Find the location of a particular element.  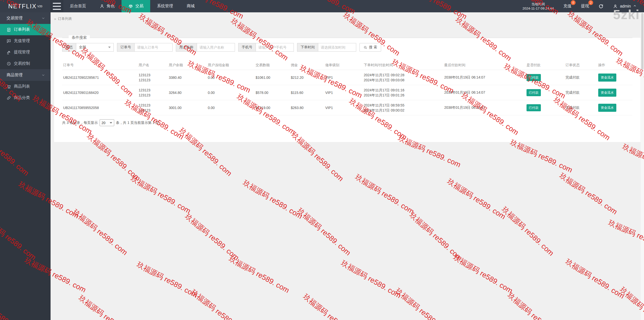

search-button: 搜 索 is located at coordinates (370, 47).